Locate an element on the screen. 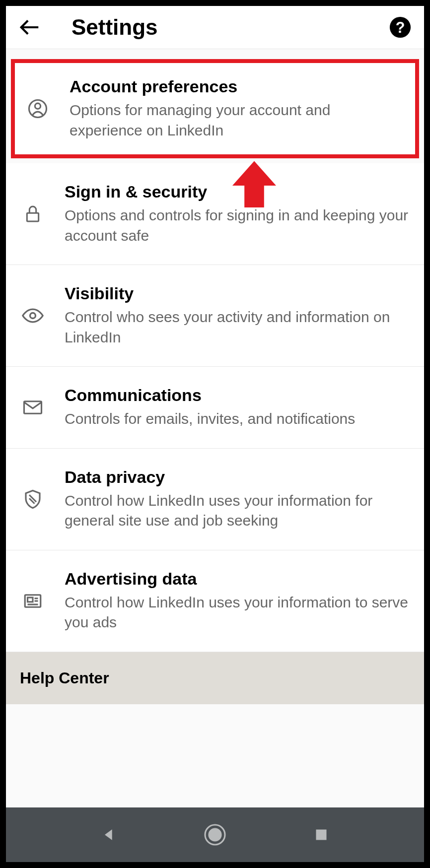 The width and height of the screenshot is (430, 868). settings-item-communications: Communications Controls for emails, invi… is located at coordinates (215, 408).